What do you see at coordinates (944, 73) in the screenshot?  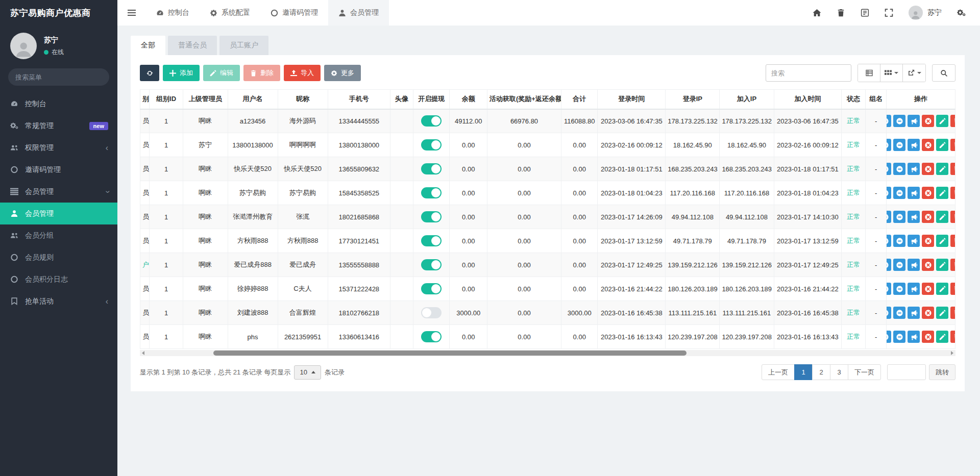 I see `search-button` at bounding box center [944, 73].